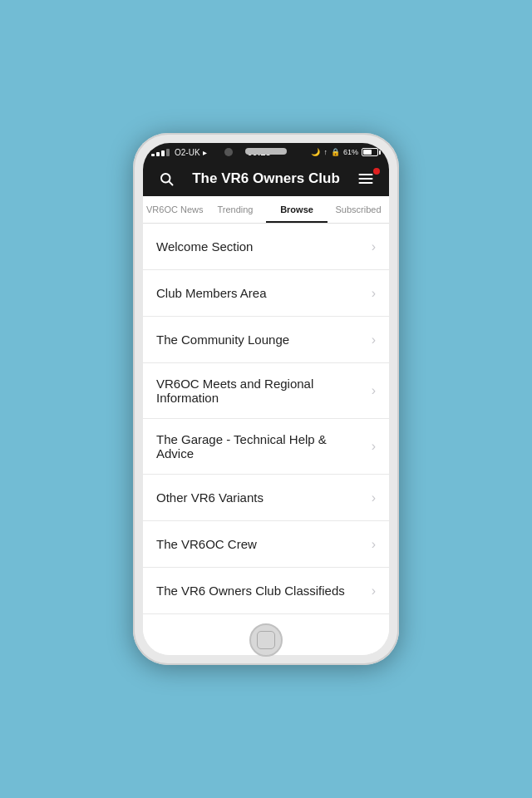 The height and width of the screenshot is (798, 532). I want to click on list-item-label: The VR6OC Crew, so click(261, 544).